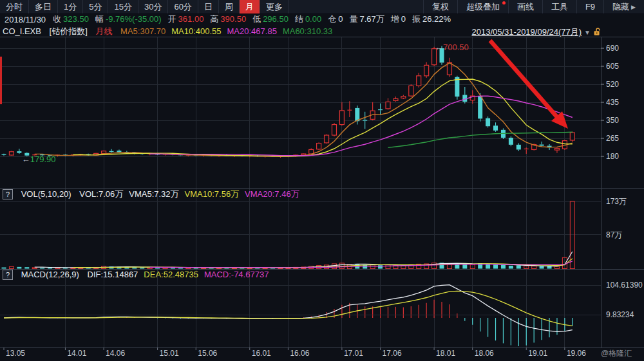 The image size is (644, 361). Describe the element at coordinates (171, 274) in the screenshot. I see `indicator-value: DEA:52.48735` at that location.